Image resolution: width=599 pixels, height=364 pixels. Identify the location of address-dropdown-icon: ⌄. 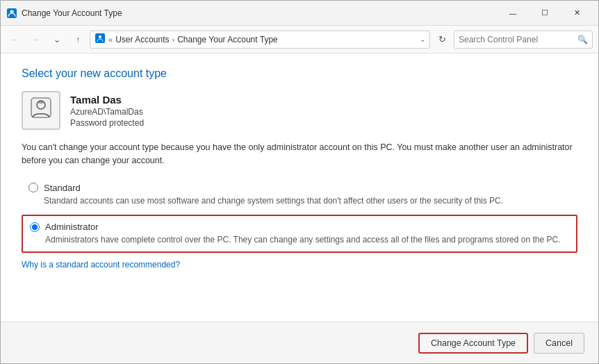
(422, 39).